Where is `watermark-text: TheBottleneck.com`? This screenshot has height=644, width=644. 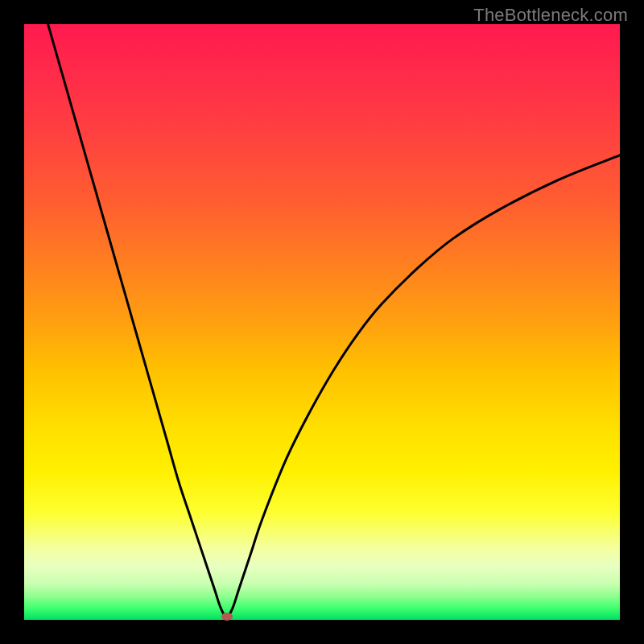 watermark-text: TheBottleneck.com is located at coordinates (551, 15).